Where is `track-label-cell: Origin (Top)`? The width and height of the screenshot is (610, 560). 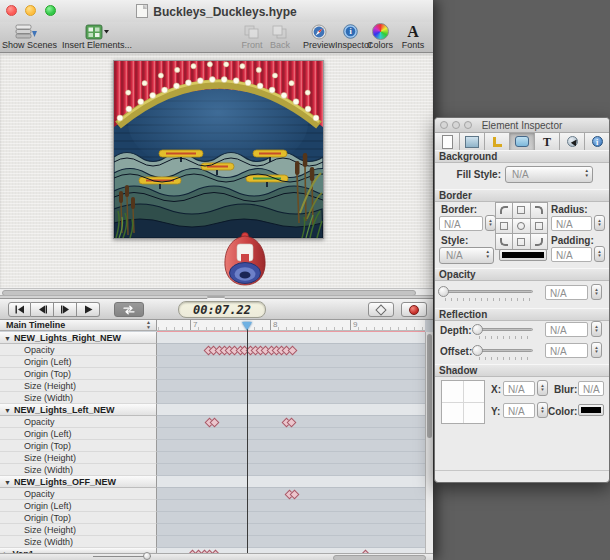 track-label-cell: Origin (Top) is located at coordinates (78, 518).